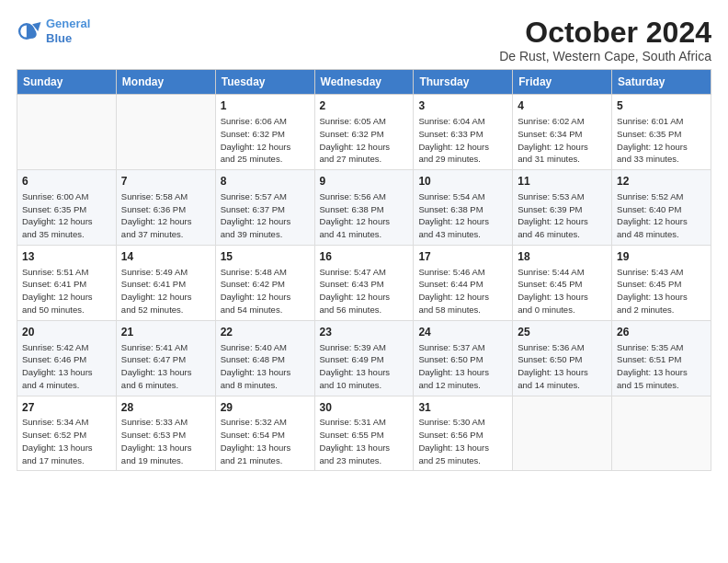 This screenshot has height=563, width=728. I want to click on location: De Rust, Western Cape, South Africa, so click(605, 56).